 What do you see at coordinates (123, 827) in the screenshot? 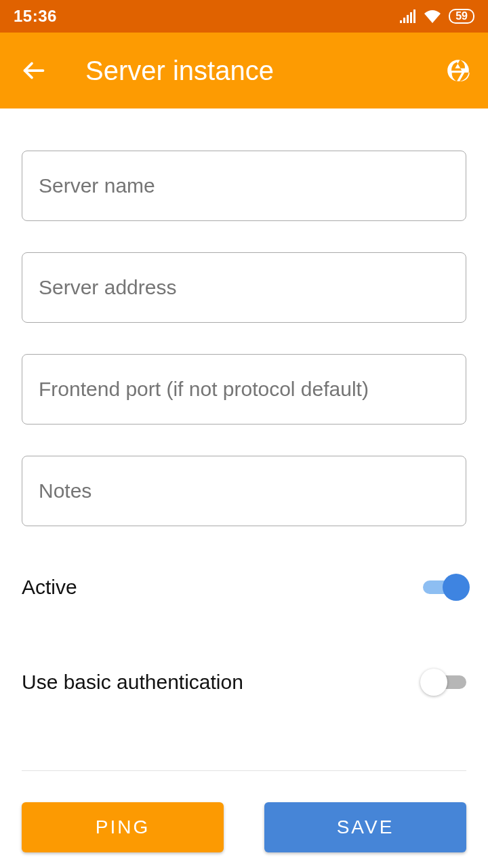
I see `ping-button: PING` at bounding box center [123, 827].